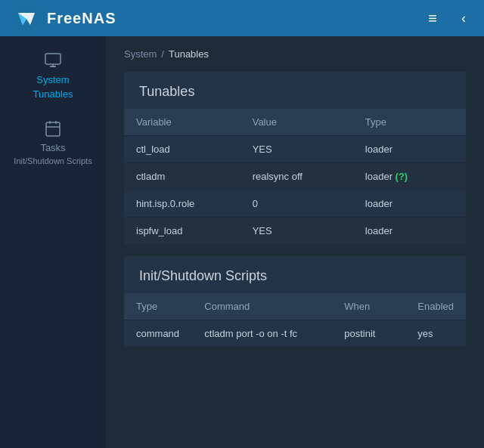 This screenshot has height=448, width=484. I want to click on question-badge: (?), so click(402, 177).